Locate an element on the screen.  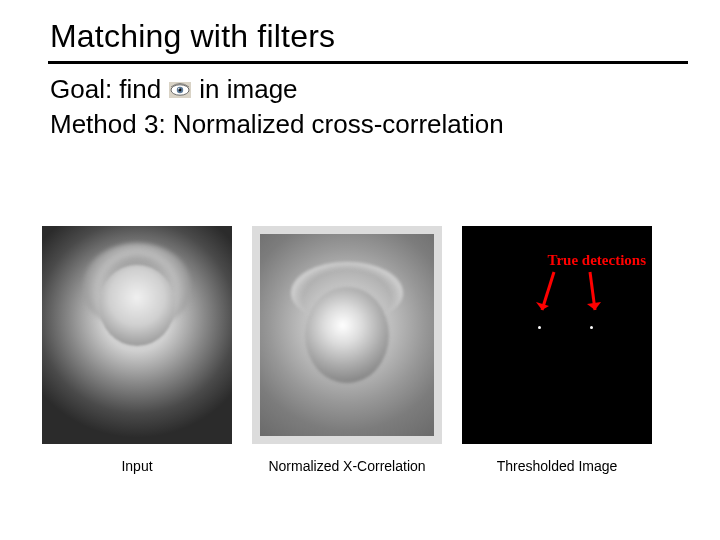
goal-line: Goal: find in image is located at coordinates (370, 90).